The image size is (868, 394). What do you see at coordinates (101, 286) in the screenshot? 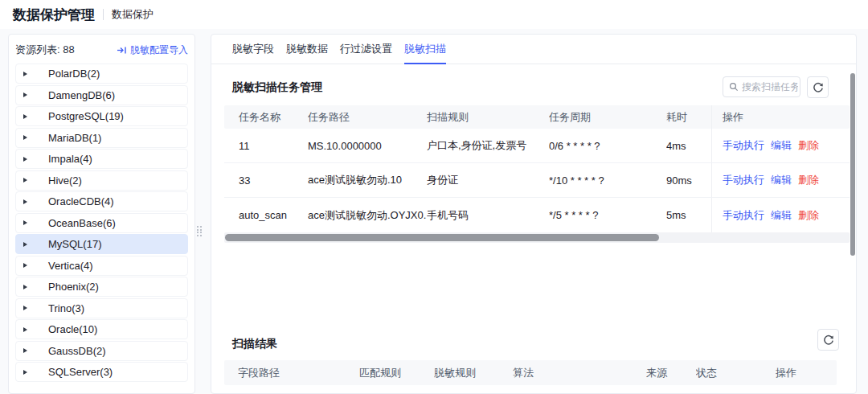
I see `sidebar-item-phoenix: Phoenix(2)` at bounding box center [101, 286].